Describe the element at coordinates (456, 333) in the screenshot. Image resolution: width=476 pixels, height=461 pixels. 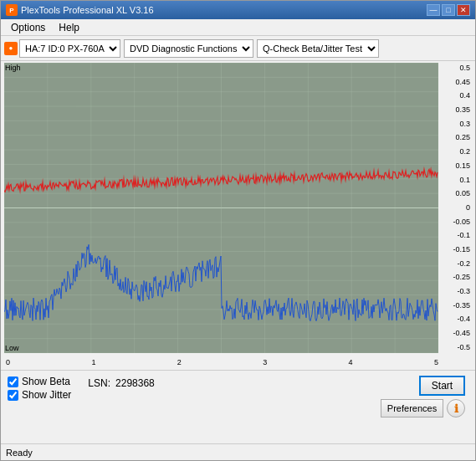
I see `y-label: -0.45` at that location.